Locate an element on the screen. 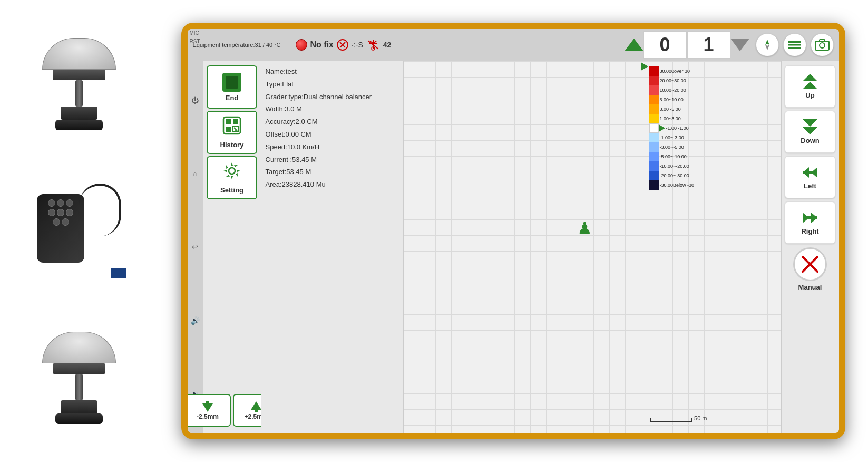 Image resolution: width=868 pixels, height=462 pixels. no-fix-label: No fix is located at coordinates (322, 45).